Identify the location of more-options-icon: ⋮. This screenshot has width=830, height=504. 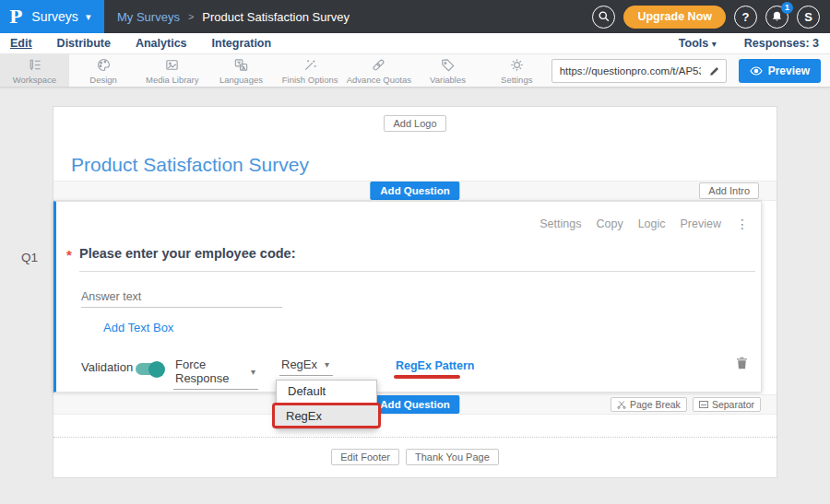
(742, 224).